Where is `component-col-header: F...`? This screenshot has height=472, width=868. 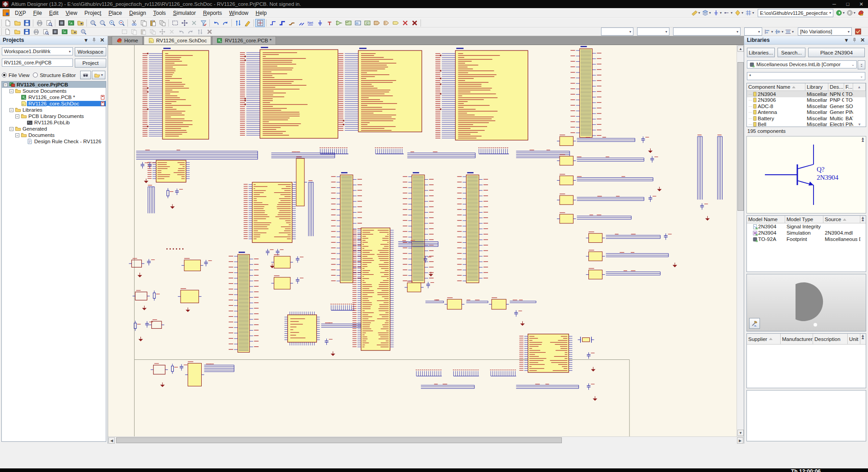
component-col-header: F... is located at coordinates (849, 87).